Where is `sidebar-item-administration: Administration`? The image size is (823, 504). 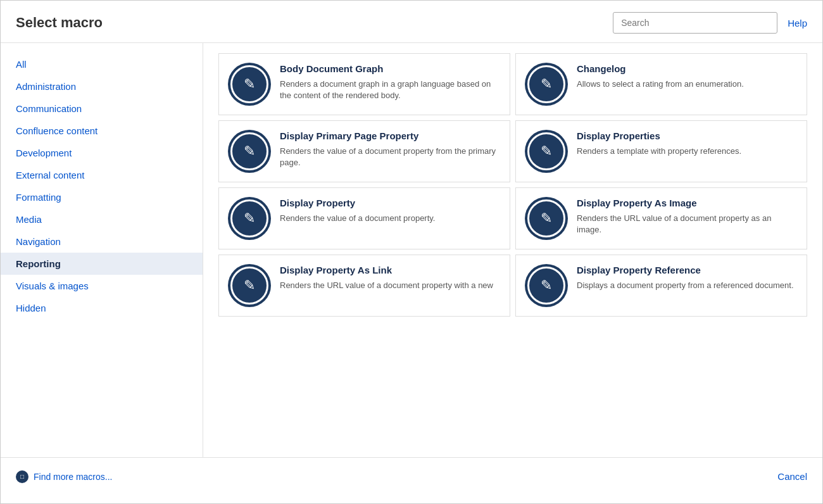 sidebar-item-administration: Administration is located at coordinates (101, 86).